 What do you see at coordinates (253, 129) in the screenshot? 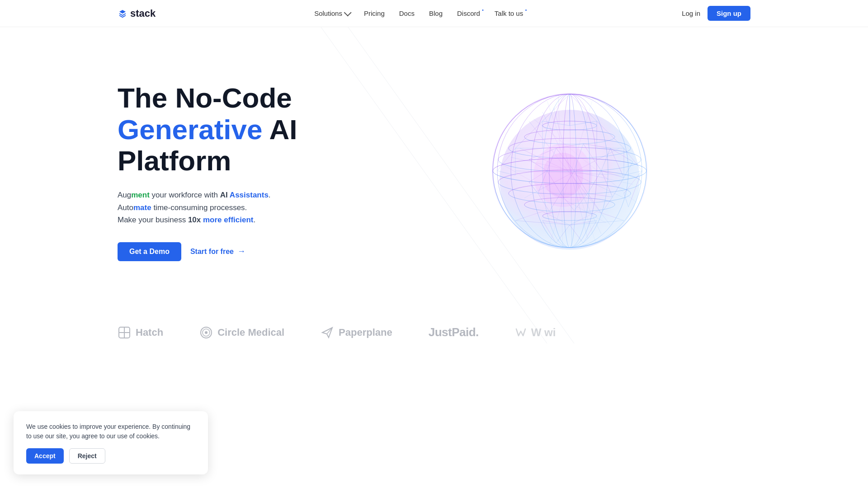
I see `hero-title: The No-Code Generative AIPlatform` at bounding box center [253, 129].